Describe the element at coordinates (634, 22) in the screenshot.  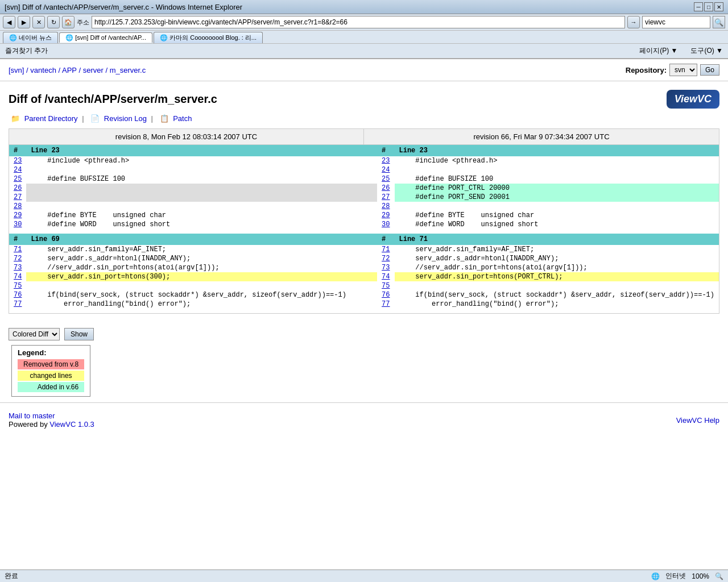
I see `address-go-button: →` at that location.